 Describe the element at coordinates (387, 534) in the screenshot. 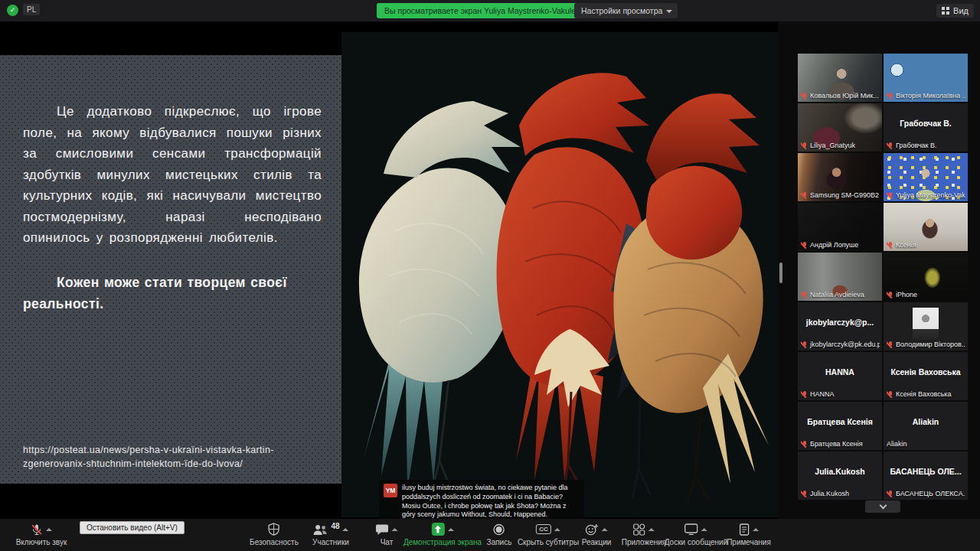

I see `chat-button: Чат` at that location.